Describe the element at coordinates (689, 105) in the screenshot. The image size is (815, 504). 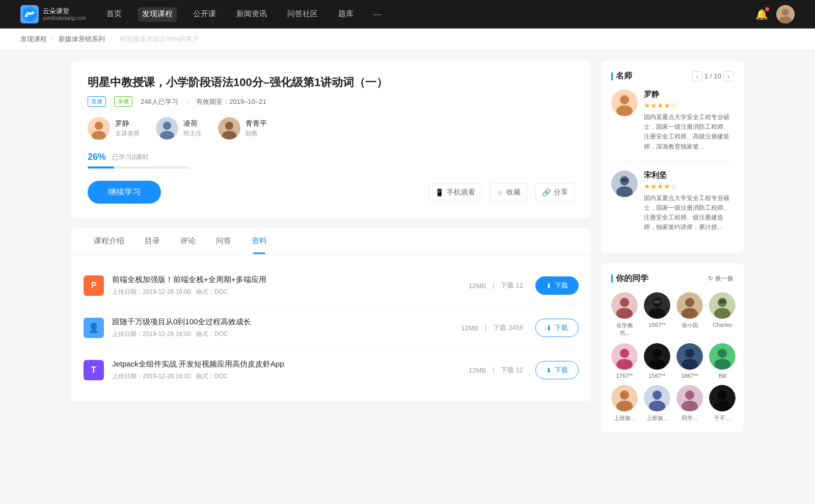
I see `sidebar-teacher-0-stars: ★★★★☆` at that location.